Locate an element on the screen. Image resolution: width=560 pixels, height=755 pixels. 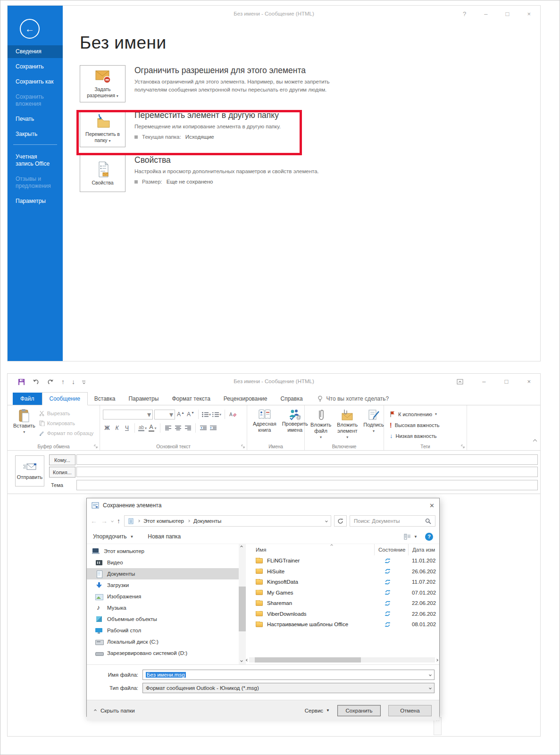
nav-item-info: Сведения is located at coordinates (35, 52).